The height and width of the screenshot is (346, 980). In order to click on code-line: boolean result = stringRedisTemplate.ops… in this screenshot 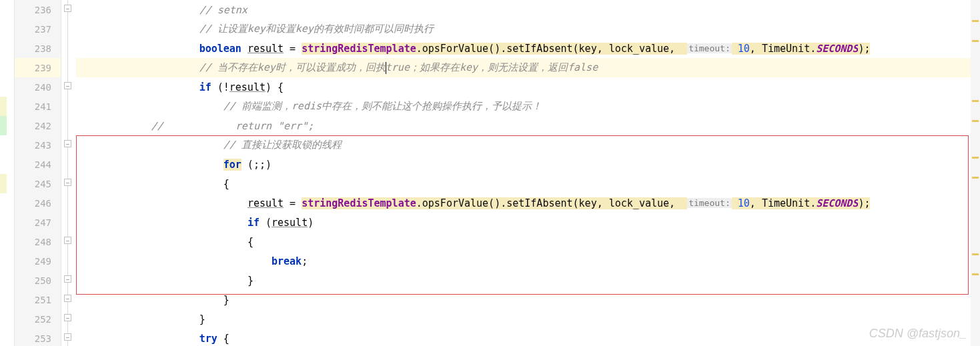, I will do `click(528, 48)`.